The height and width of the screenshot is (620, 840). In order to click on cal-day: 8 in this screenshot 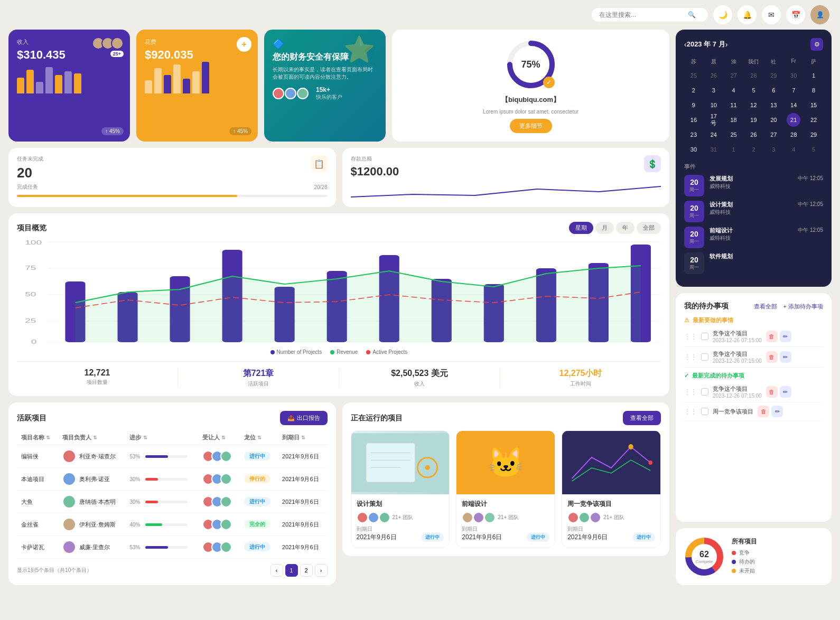, I will do `click(814, 90)`.